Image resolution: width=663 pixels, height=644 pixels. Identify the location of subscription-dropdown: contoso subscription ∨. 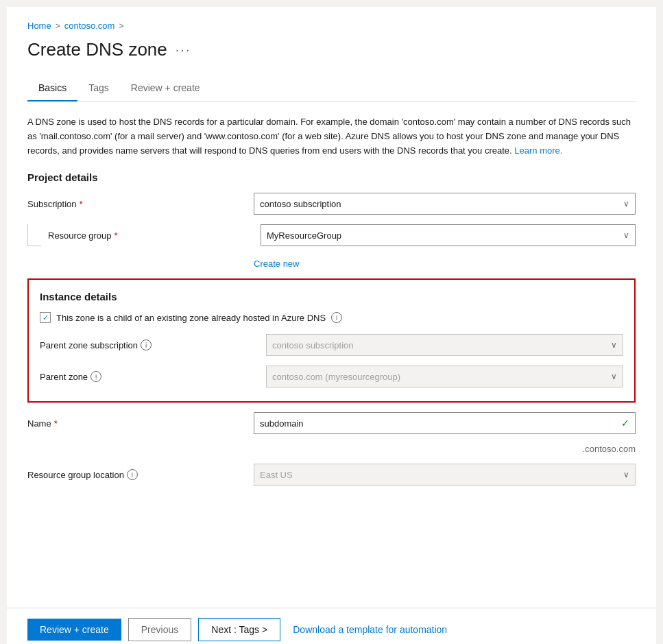
(444, 204).